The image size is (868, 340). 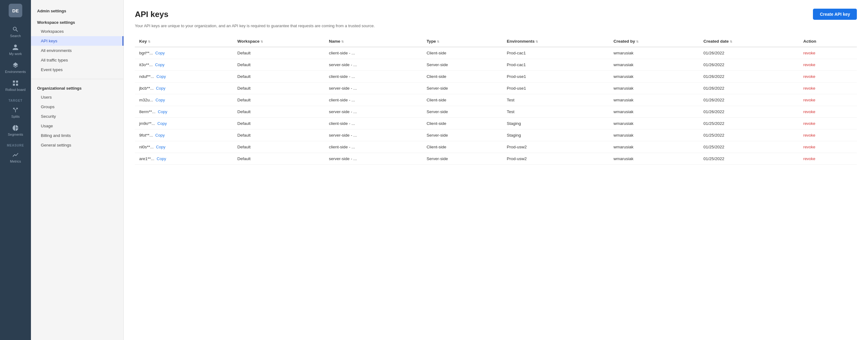 What do you see at coordinates (16, 86) in the screenshot?
I see `nav-rollout-board: Rollout board` at bounding box center [16, 86].